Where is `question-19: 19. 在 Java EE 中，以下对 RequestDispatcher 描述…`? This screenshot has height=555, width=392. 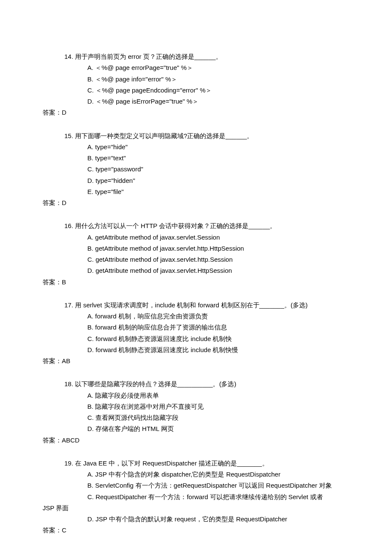
question-19: 19. 在 Java EE 中，以下对 RequestDispatcher 描述… is located at coordinates (196, 497).